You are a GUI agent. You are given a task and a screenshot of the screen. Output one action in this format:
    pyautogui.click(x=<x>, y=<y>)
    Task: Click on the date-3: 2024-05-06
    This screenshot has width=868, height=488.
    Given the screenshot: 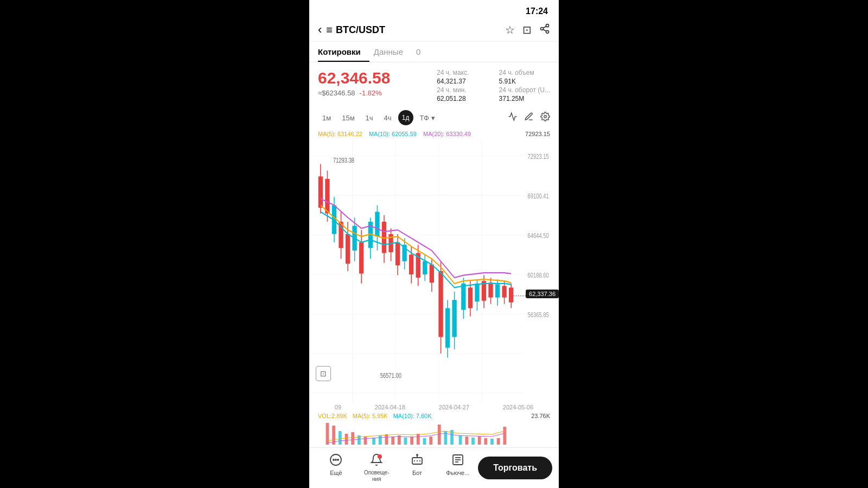 What is the action you would take?
    pyautogui.click(x=518, y=407)
    